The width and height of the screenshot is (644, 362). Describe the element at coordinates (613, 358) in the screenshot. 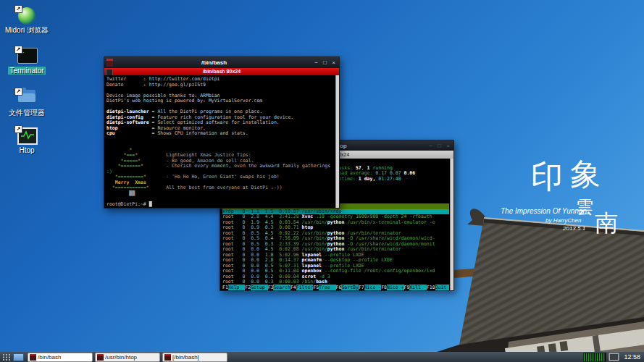

I see `system-tray: 12:58` at that location.